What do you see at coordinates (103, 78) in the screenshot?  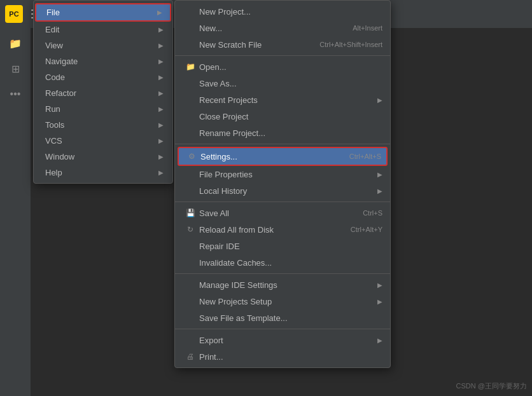 I see `menu-item-code: Code ▶` at bounding box center [103, 78].